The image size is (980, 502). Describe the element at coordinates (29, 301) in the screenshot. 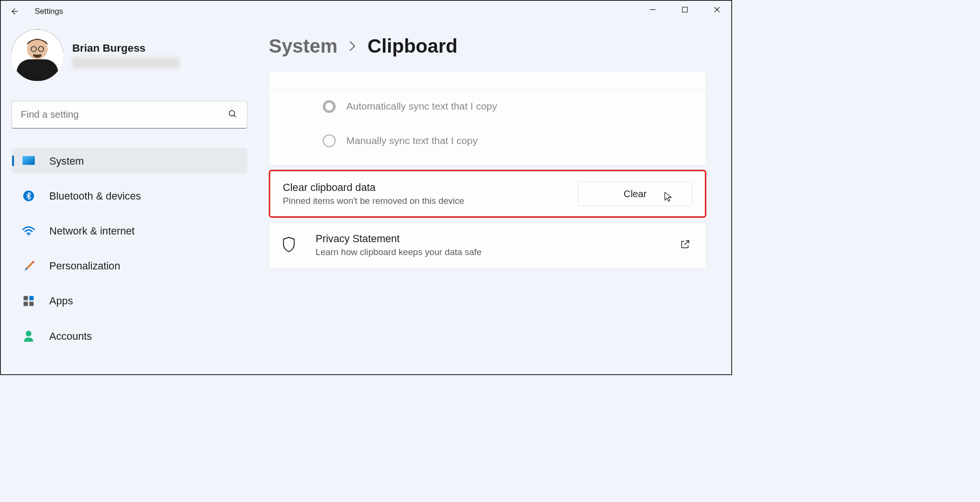

I see `apps-icon` at that location.